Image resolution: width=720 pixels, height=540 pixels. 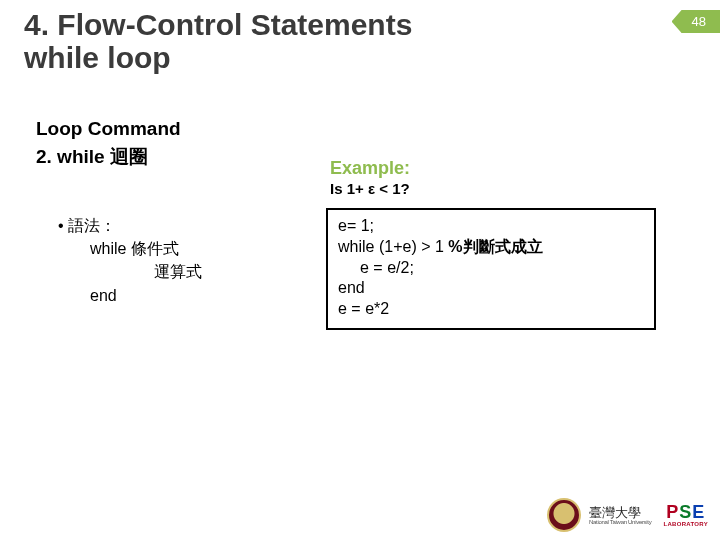 What do you see at coordinates (686, 524) in the screenshot?
I see `pse-laboratory-label: LABORATORY` at bounding box center [686, 524].